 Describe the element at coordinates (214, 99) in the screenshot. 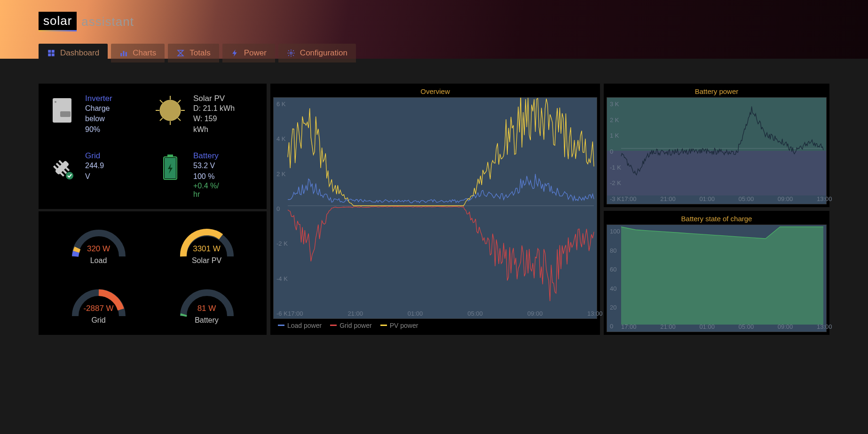

I see `status-label: Solar PV` at that location.